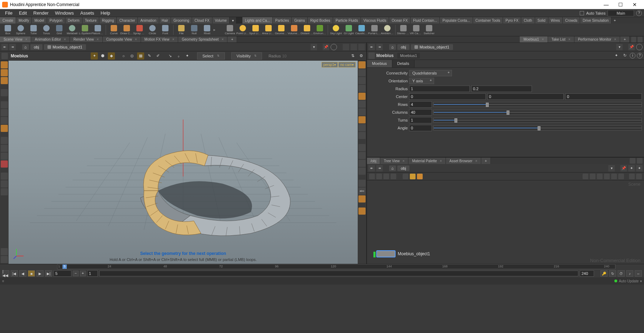  What do you see at coordinates (336, 267) in the screenshot?
I see `timeline-ruler: 1 5 24 48 72 96 120 144 168 192 216 240` at bounding box center [336, 267].